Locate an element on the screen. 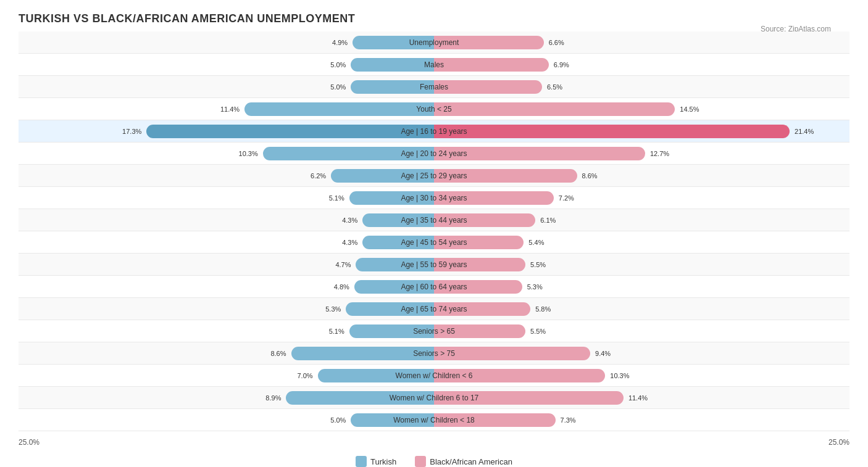 Image resolution: width=868 pixels, height=467 pixels. axis-max-label: 25.0% is located at coordinates (839, 442).